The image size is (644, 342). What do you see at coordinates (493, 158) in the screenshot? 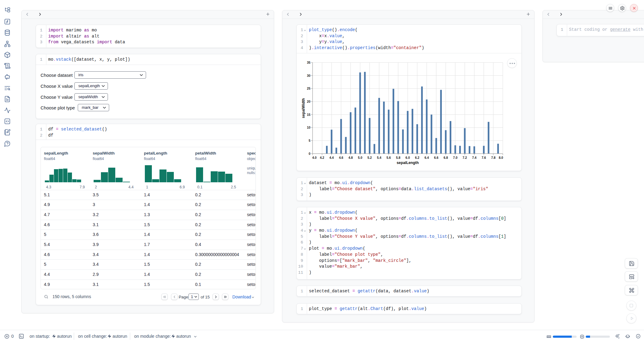
I see `svg-text: 7.8` at bounding box center [493, 158].